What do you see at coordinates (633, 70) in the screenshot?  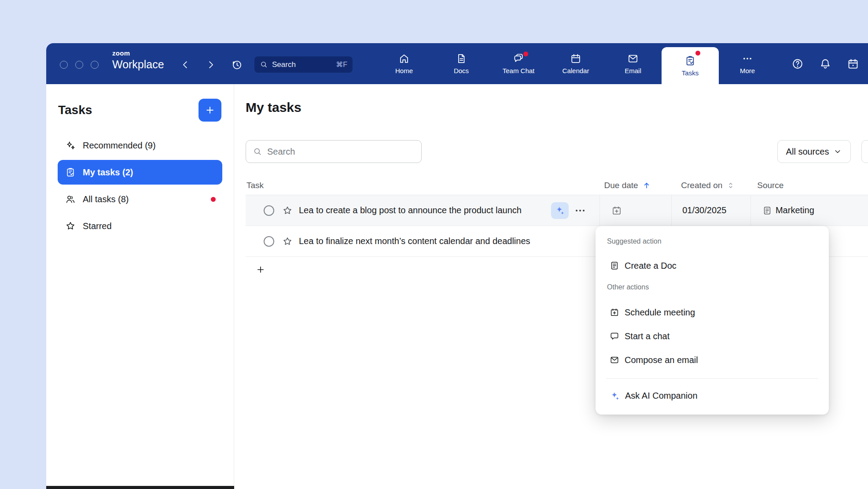 I see `nav-email-label: Email` at bounding box center [633, 70].